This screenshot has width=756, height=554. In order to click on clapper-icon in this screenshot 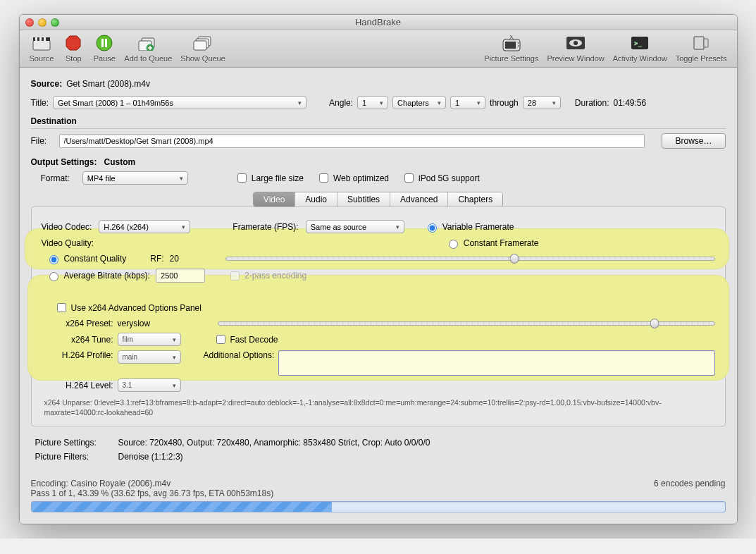, I will do `click(42, 43)`.